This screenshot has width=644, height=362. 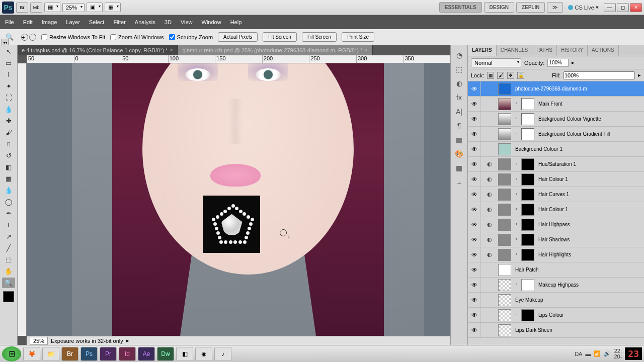 I want to click on task-dreamweaver: Dw, so click(x=166, y=354).